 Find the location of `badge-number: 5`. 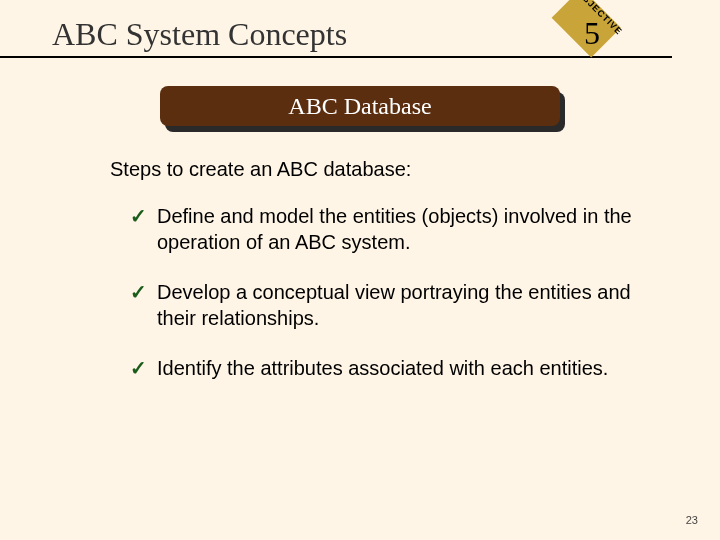

badge-number: 5 is located at coordinates (592, 34).